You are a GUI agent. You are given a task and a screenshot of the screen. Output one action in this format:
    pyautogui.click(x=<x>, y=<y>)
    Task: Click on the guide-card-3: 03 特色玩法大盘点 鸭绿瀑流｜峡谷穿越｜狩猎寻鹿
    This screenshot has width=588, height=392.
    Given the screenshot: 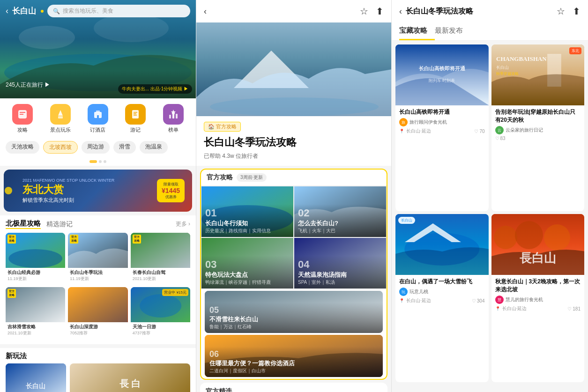 What is the action you would take?
    pyautogui.click(x=247, y=263)
    